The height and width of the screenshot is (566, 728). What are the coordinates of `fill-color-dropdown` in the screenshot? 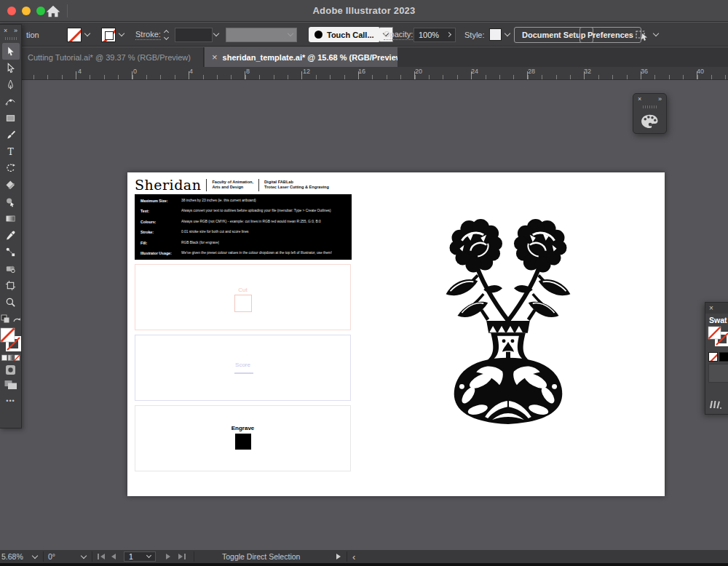 It's located at (87, 35).